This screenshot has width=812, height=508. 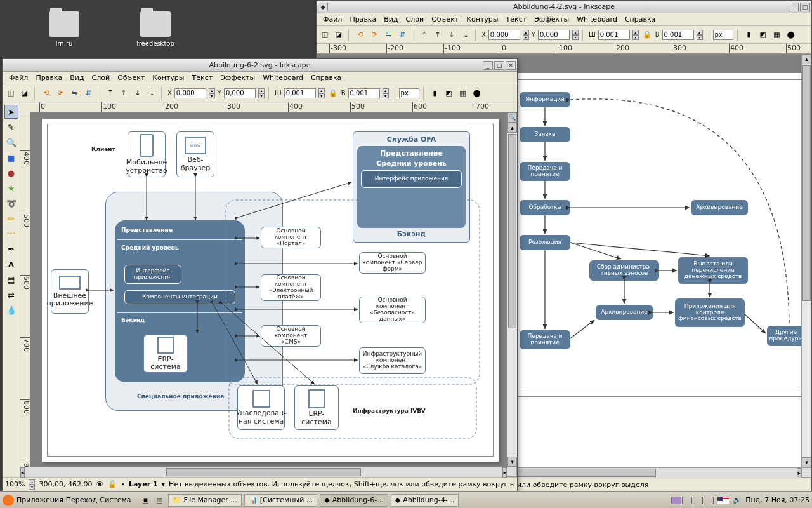 What do you see at coordinates (513, 462) in the screenshot?
I see `scroll-down: ▾` at bounding box center [513, 462].